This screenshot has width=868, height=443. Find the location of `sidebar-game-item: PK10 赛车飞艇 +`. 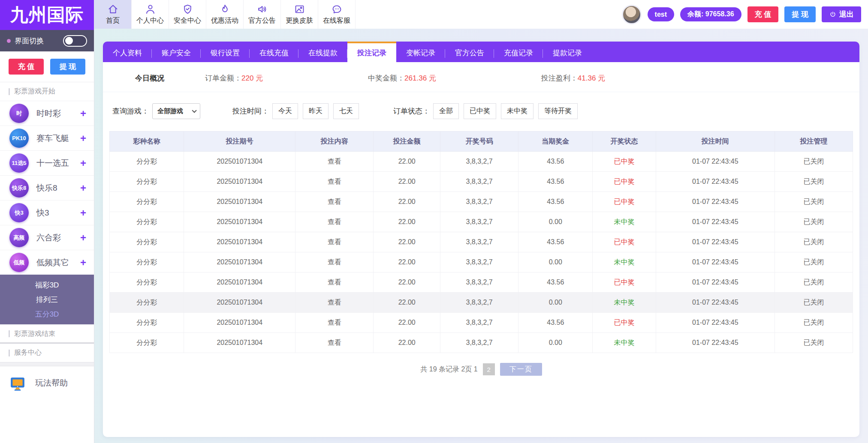

sidebar-game-item: PK10 赛车飞艇 + is located at coordinates (47, 138).